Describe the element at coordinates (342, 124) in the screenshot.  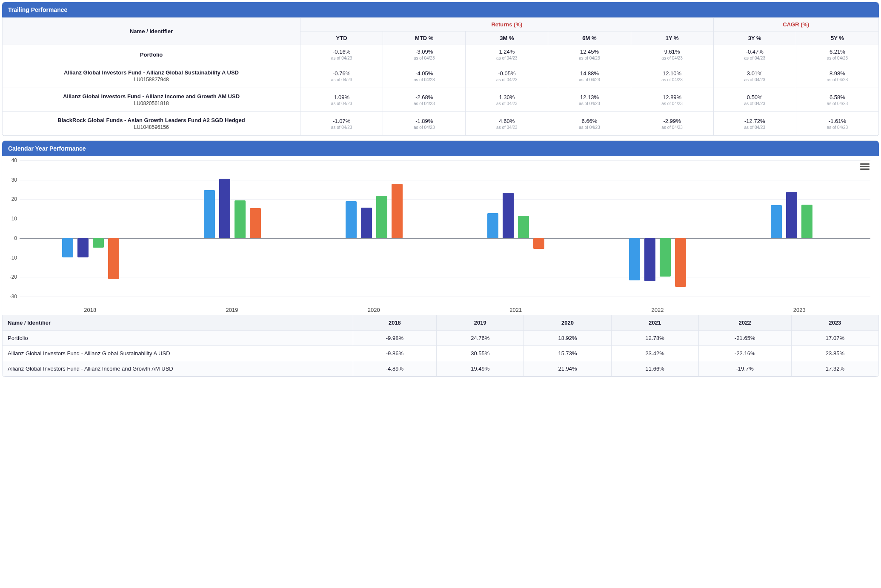
I see `cell-value: -1.07%as of 04/23` at that location.